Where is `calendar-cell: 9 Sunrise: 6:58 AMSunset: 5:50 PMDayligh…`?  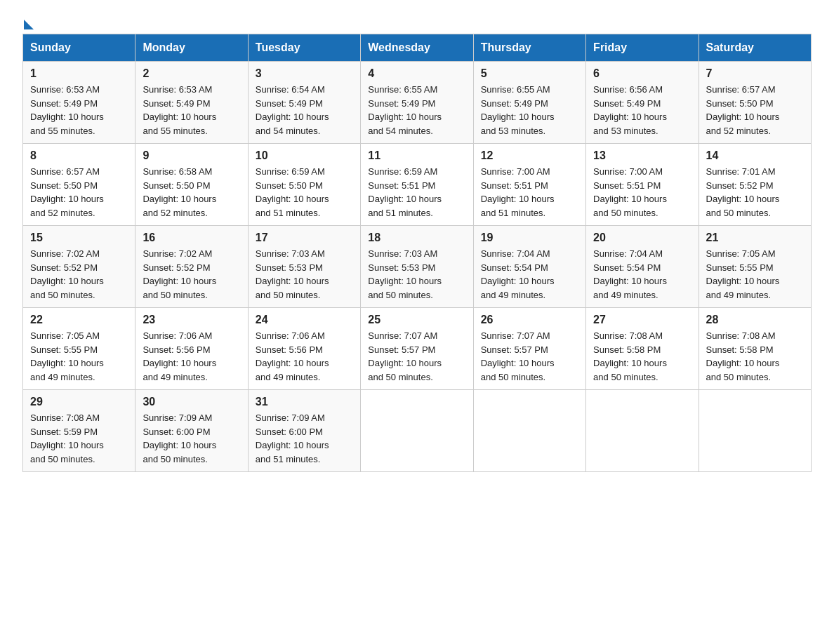 calendar-cell: 9 Sunrise: 6:58 AMSunset: 5:50 PMDayligh… is located at coordinates (192, 185).